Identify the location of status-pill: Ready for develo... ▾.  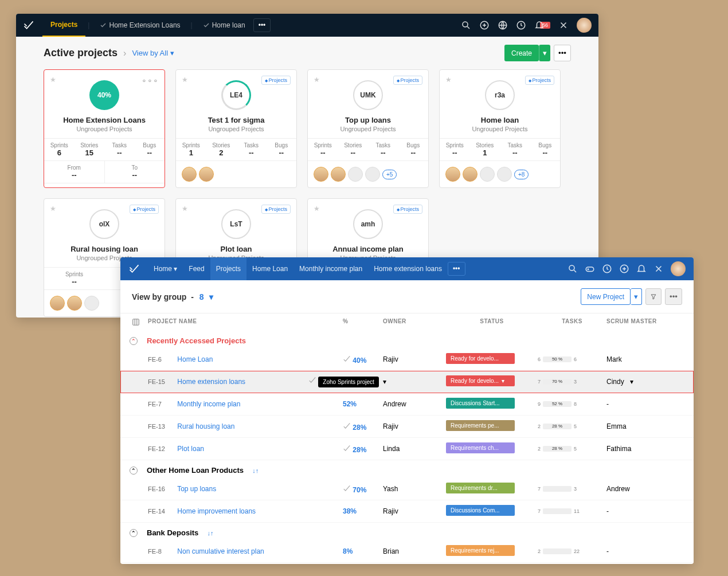
(480, 381).